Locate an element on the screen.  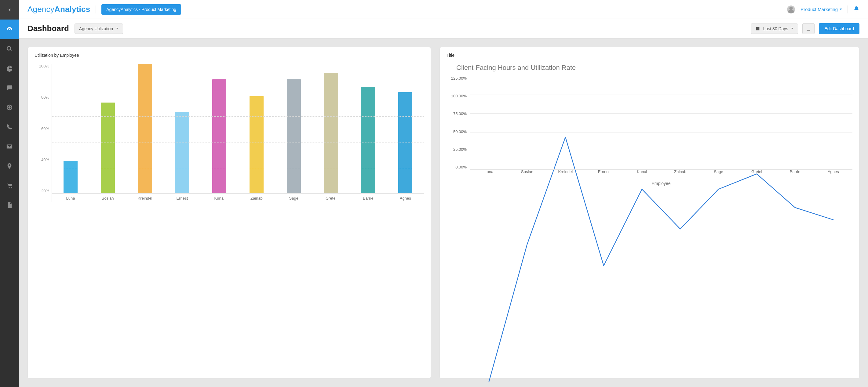
bar-chart-x-tick: Agnes is located at coordinates (405, 198).